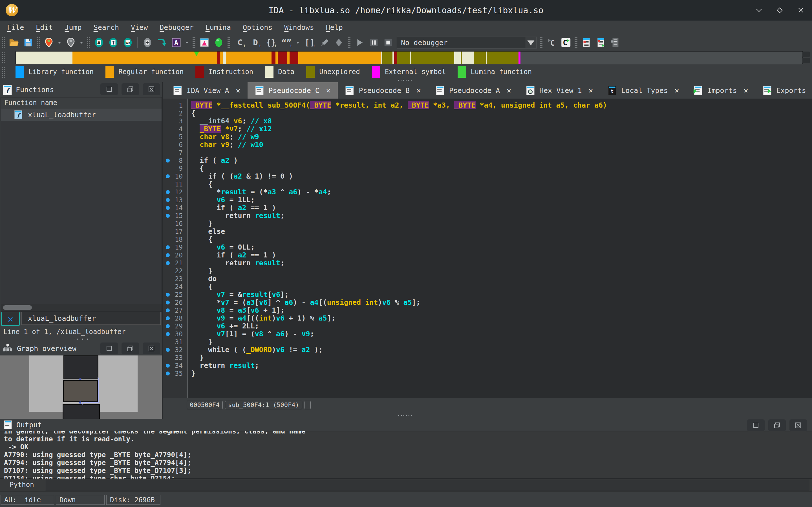 This screenshot has height=507, width=812. Describe the element at coordinates (219, 42) in the screenshot. I see `toolbar-green-oval-icon` at that location.